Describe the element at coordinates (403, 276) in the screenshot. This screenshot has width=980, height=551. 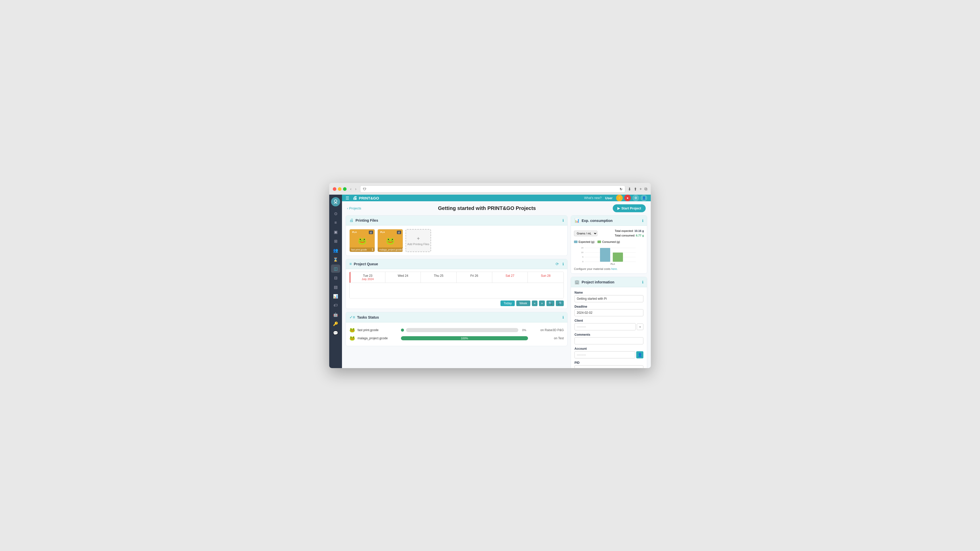
I see `day-name: Wed 24` at that location.